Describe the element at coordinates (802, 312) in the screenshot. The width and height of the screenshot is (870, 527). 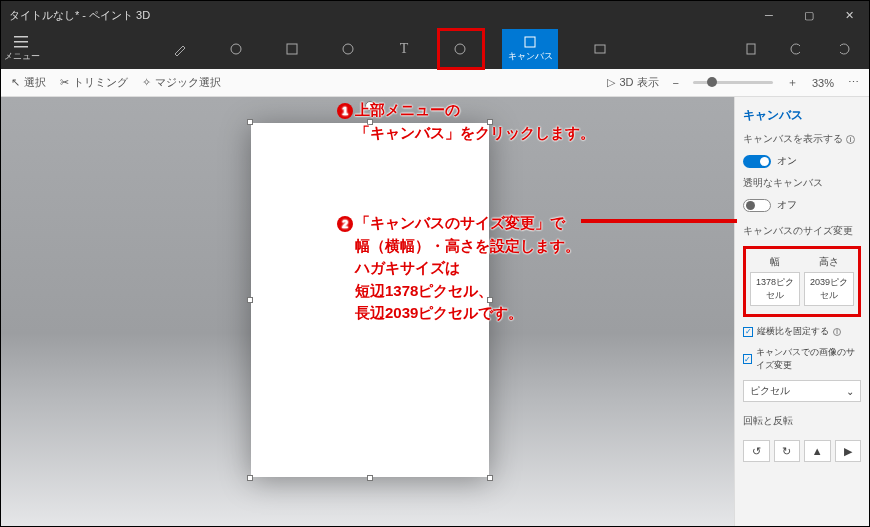
I see `side-panel: キャンバス キャンバスを表示するi オン 透明なキャンバス オフ キャンバスのサ…` at that location.